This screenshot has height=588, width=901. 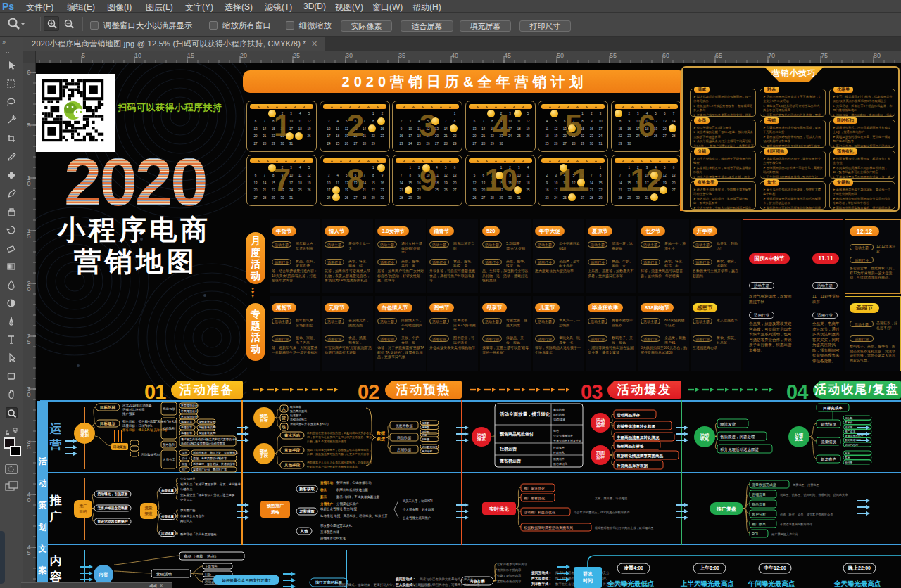 I want to click on svg-text: 目标, so click(x=264, y=420).